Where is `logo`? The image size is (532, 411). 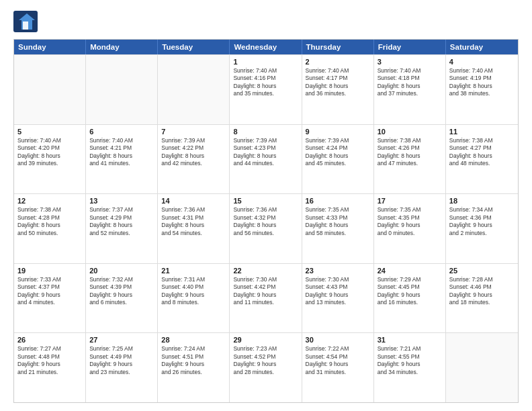 logo is located at coordinates (27, 21).